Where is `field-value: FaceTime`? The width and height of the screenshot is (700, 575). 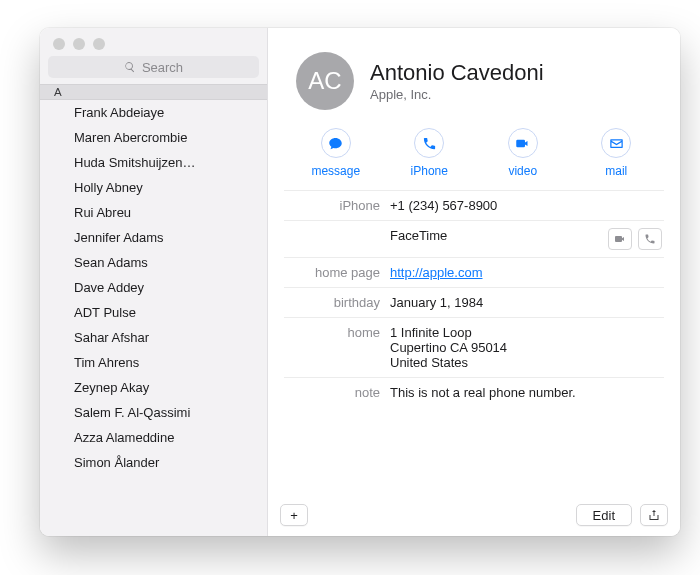 field-value: FaceTime is located at coordinates (494, 236).